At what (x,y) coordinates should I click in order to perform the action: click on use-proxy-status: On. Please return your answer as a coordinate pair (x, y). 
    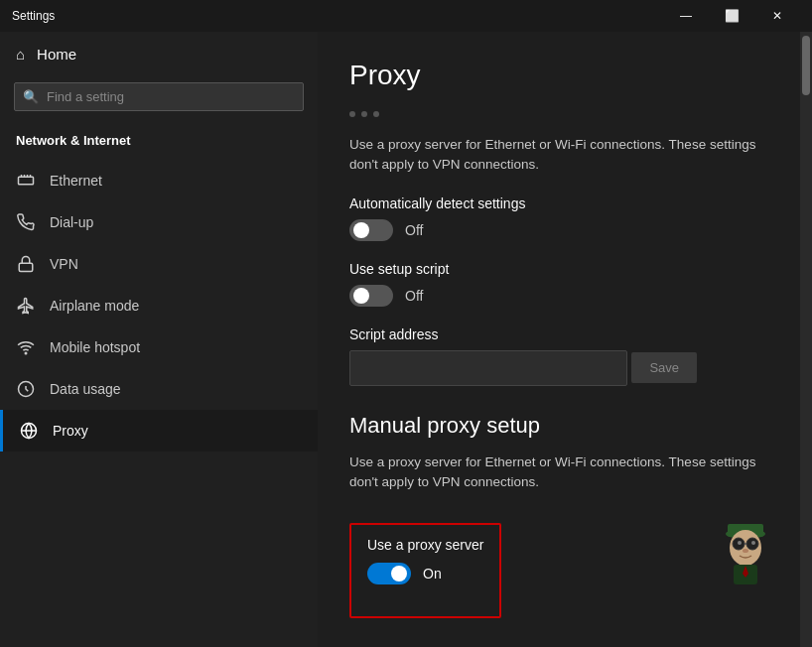
    Looking at the image, I should click on (433, 574).